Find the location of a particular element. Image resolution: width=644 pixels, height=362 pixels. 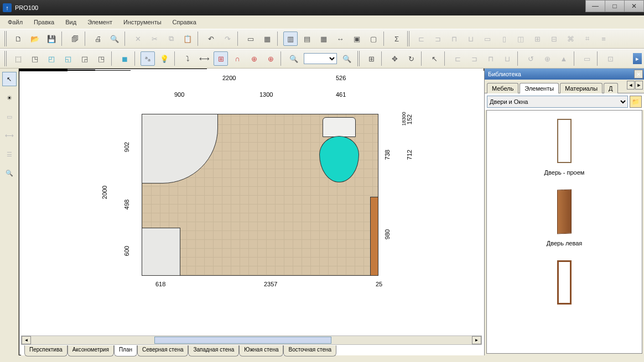

delete-icon: ✕ is located at coordinates (138, 39).